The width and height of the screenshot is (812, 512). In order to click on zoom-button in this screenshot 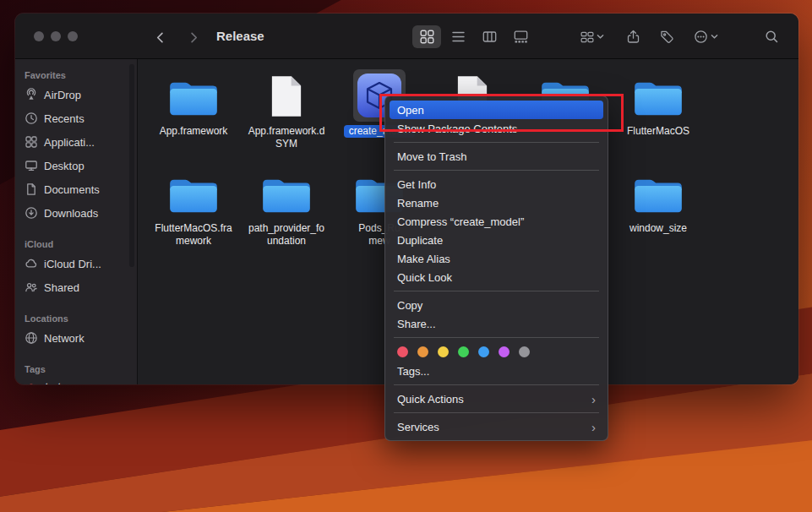, I will do `click(73, 36)`.